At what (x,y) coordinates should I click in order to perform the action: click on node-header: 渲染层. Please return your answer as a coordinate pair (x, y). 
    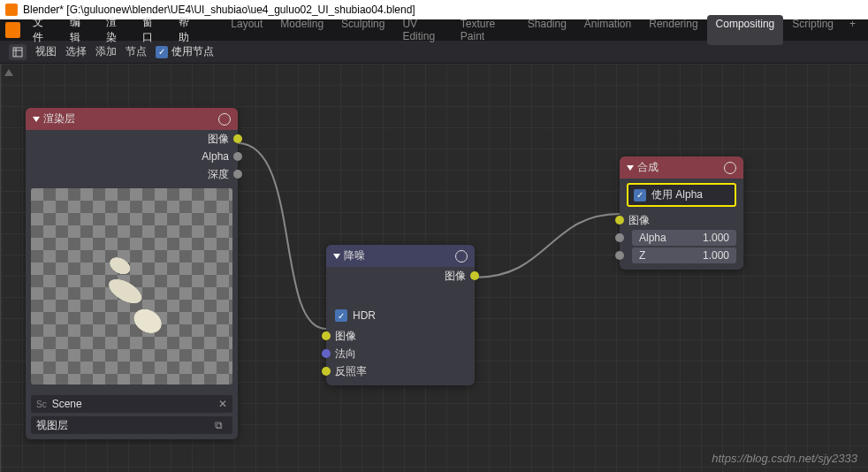
    Looking at the image, I should click on (132, 118).